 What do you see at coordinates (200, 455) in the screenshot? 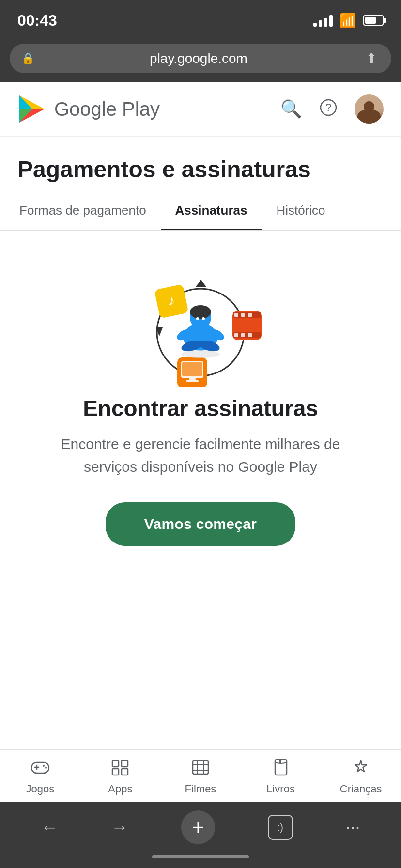
I see `illustration-description: Encontre e gerencie facilmente milhares …` at bounding box center [200, 455].